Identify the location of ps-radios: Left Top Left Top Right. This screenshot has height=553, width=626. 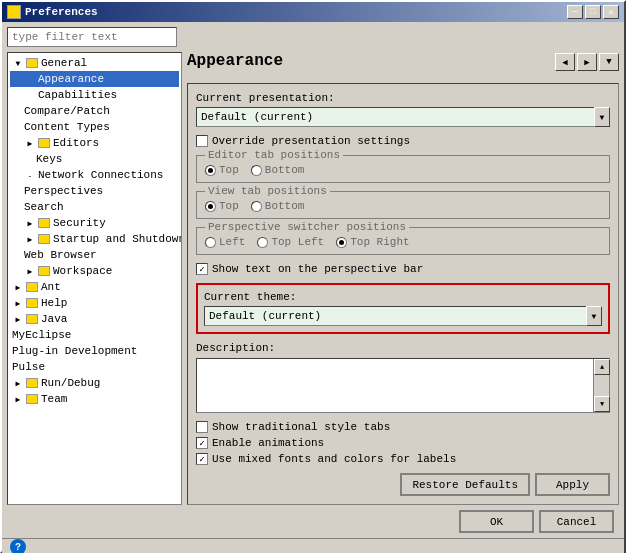
(403, 242).